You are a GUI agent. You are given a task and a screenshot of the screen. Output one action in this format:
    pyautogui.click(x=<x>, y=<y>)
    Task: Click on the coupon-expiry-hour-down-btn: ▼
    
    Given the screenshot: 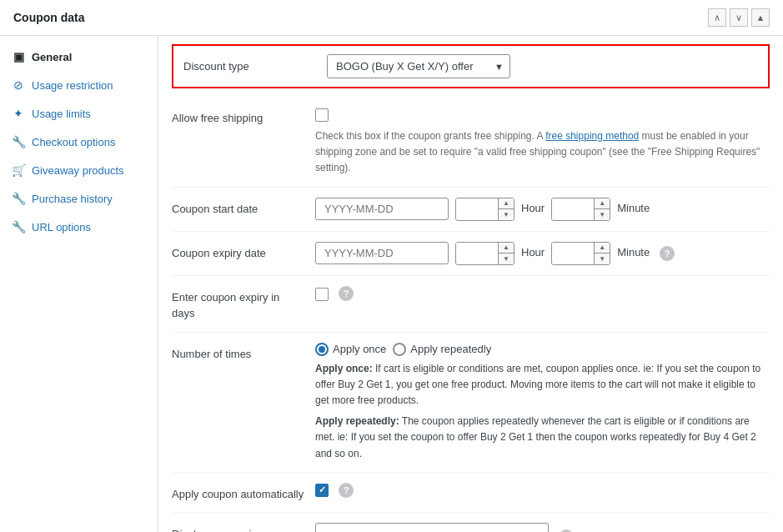 What is the action you would take?
    pyautogui.click(x=506, y=258)
    